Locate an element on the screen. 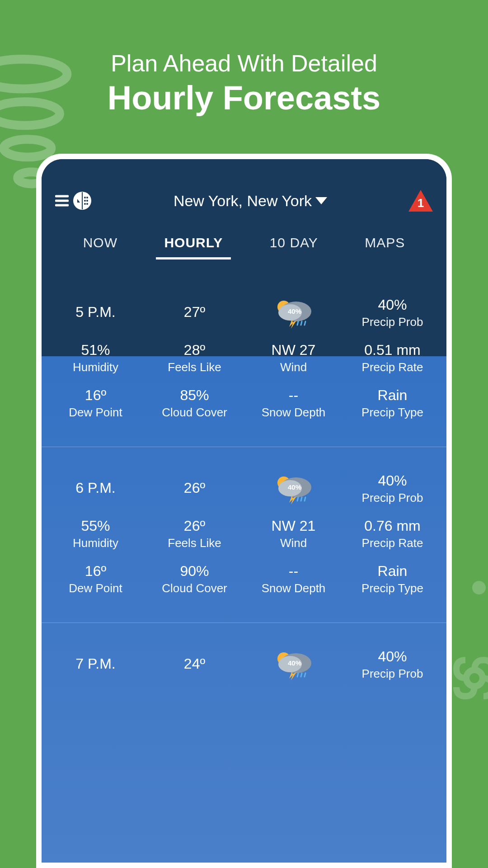  weatherbug-logo-icon is located at coordinates (82, 201).